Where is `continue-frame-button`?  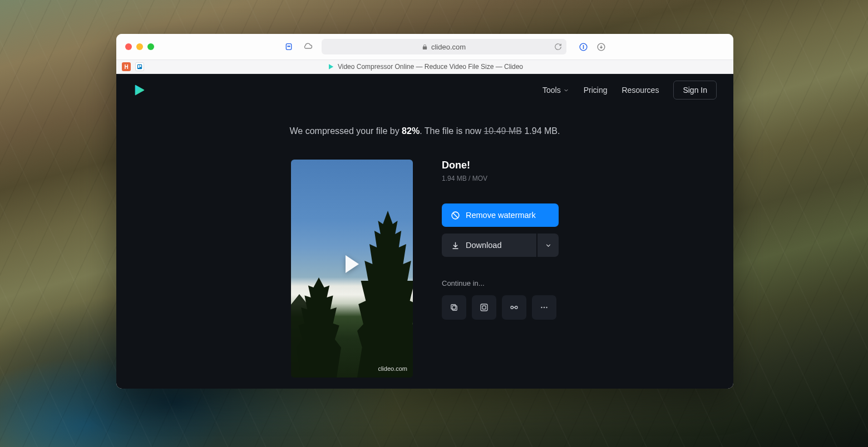 continue-frame-button is located at coordinates (484, 307).